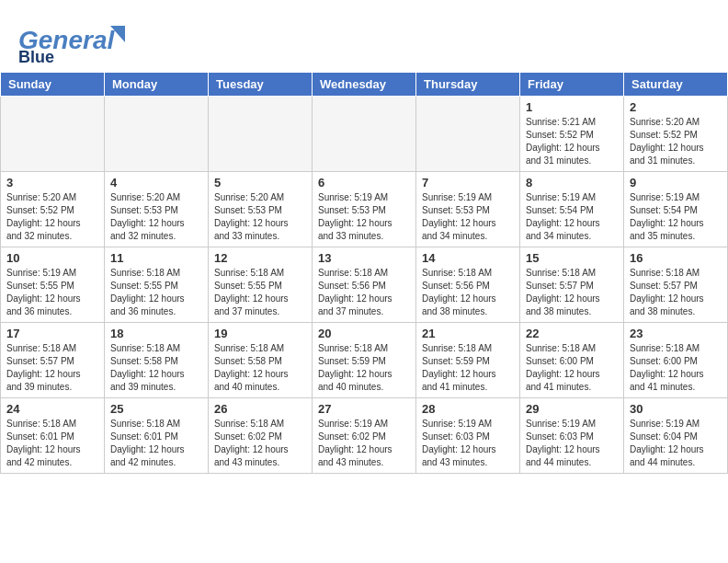 The image size is (728, 563). I want to click on day-number: 17, so click(52, 333).